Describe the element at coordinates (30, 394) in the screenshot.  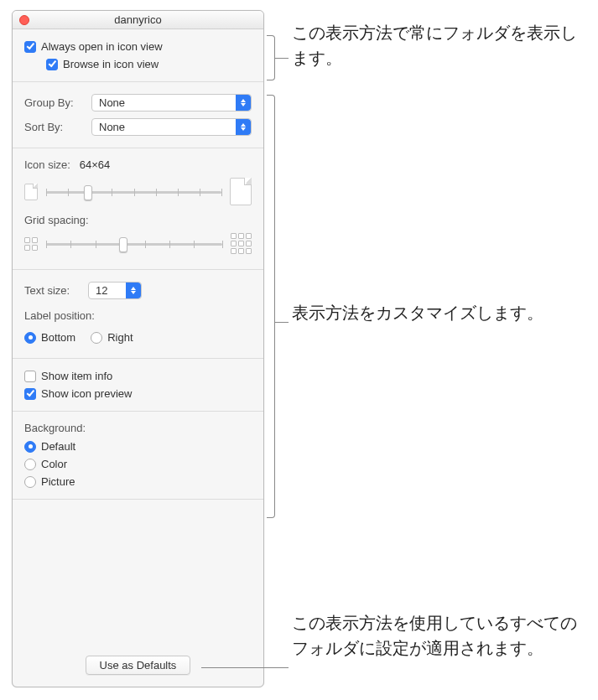
I see `show-icon-preview-checkbox` at that location.